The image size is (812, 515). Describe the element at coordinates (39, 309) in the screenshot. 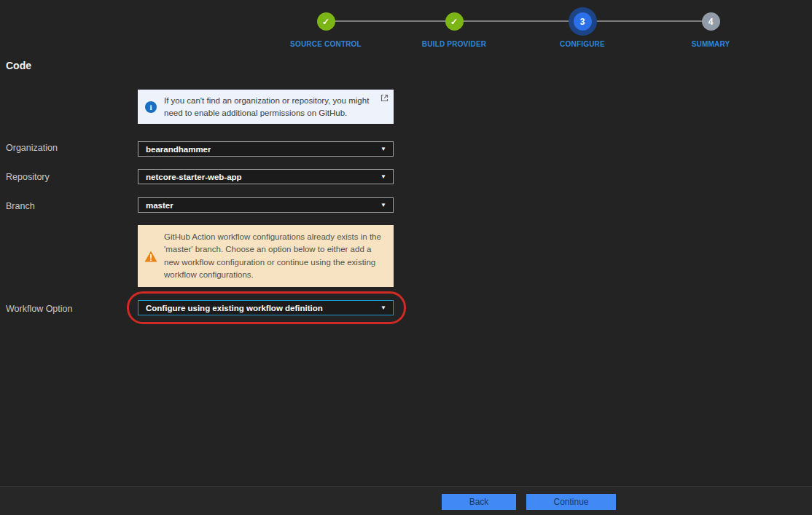

I see `workflow-option-label: Workflow Option` at that location.